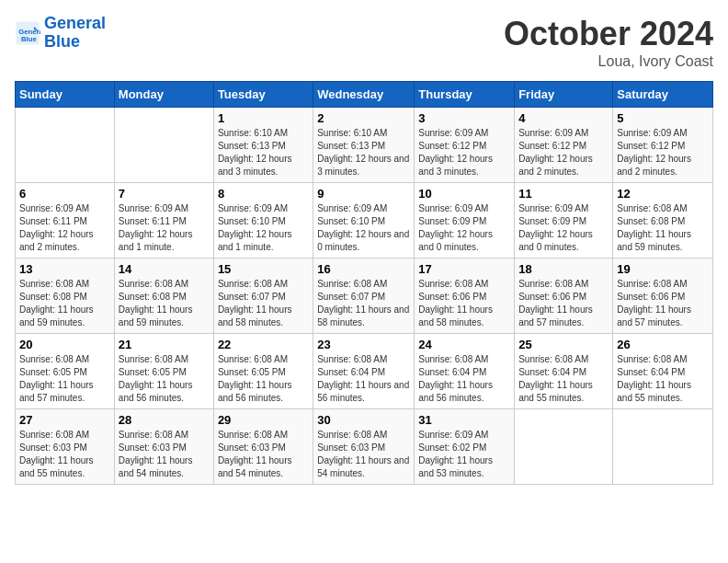  I want to click on day-number: 8, so click(263, 193).